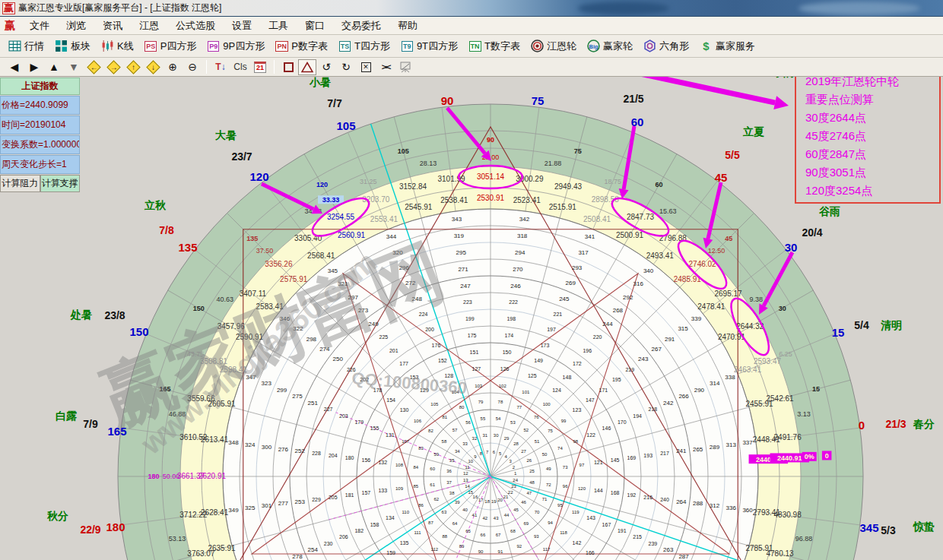 This screenshot has width=943, height=560. What do you see at coordinates (61, 184) in the screenshot?
I see `button-计算支撑: 计算支撑` at bounding box center [61, 184].